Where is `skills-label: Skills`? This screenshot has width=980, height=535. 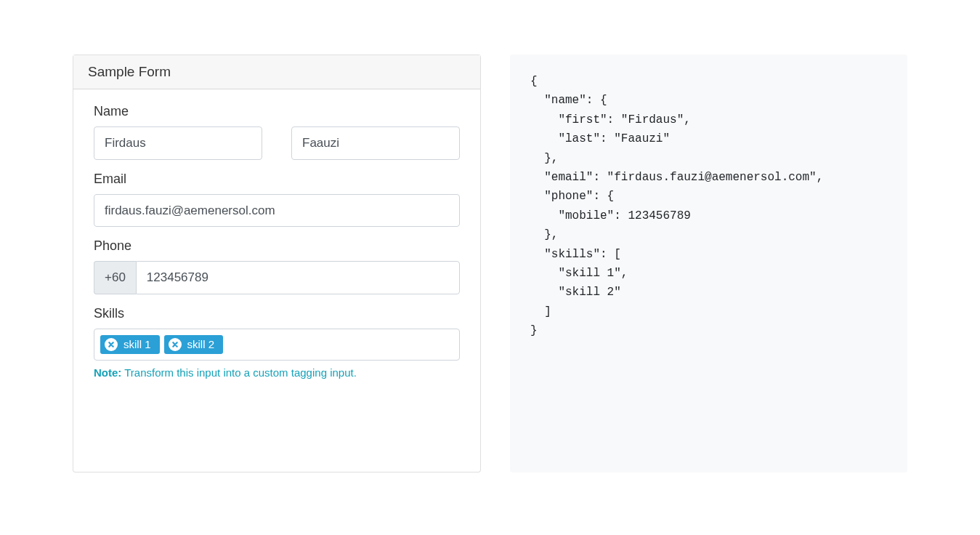
skills-label: Skills is located at coordinates (277, 314).